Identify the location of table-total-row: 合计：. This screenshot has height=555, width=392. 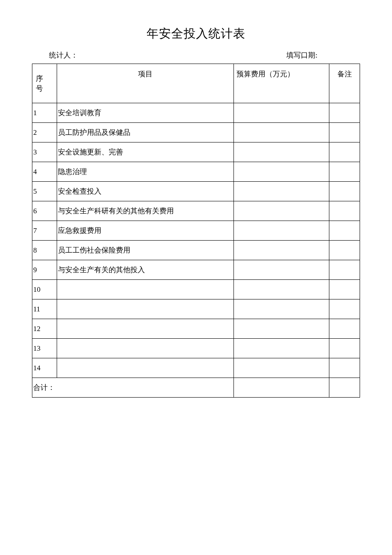
(196, 388).